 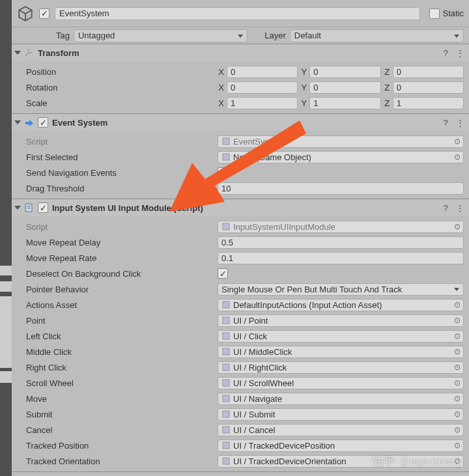 I want to click on row-label: Right Click, so click(x=121, y=367).